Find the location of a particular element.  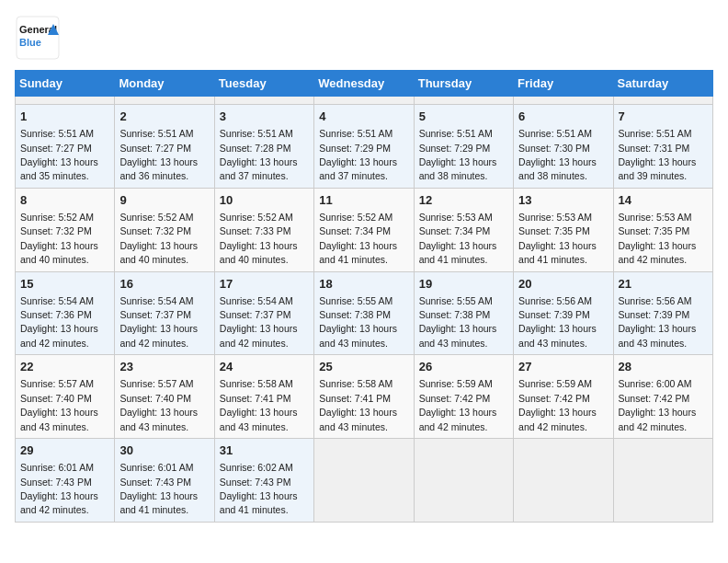

svg-text: Blue is located at coordinates (30, 42).